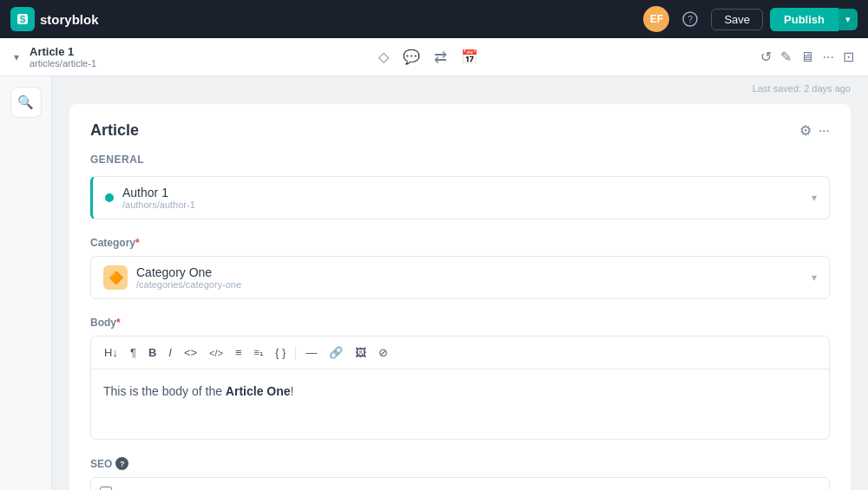 The height and width of the screenshot is (490, 868). What do you see at coordinates (109, 198) in the screenshot?
I see `author-dot` at bounding box center [109, 198].